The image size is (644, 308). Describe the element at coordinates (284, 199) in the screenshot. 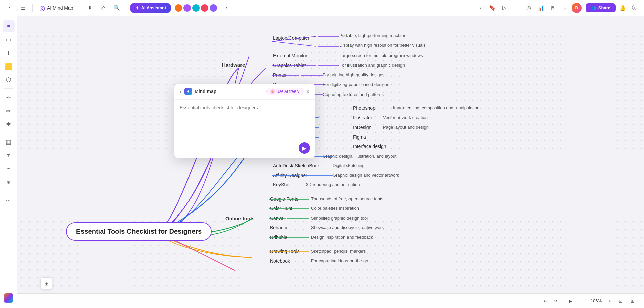

I see `google-fonts-node: Google Fonts` at that location.